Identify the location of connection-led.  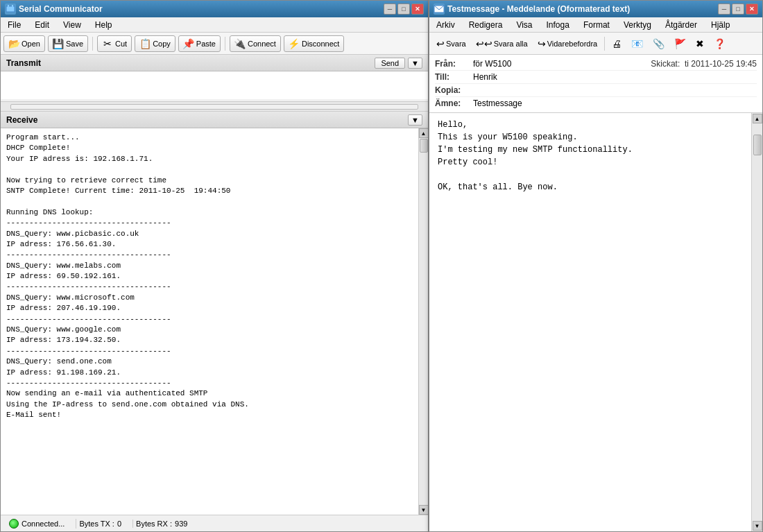
(14, 524).